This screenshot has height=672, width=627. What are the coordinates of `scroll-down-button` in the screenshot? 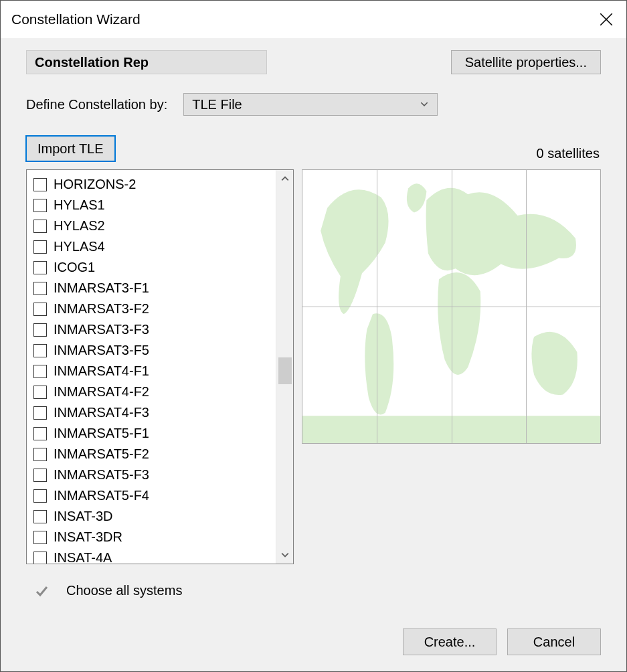 It's located at (285, 555).